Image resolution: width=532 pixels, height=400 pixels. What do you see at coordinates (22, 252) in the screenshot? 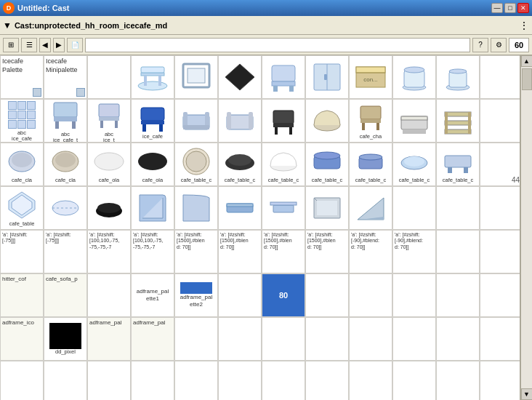
I see `grid-cell-49: 'a': [#zshift:[-75]]]` at bounding box center [22, 252].